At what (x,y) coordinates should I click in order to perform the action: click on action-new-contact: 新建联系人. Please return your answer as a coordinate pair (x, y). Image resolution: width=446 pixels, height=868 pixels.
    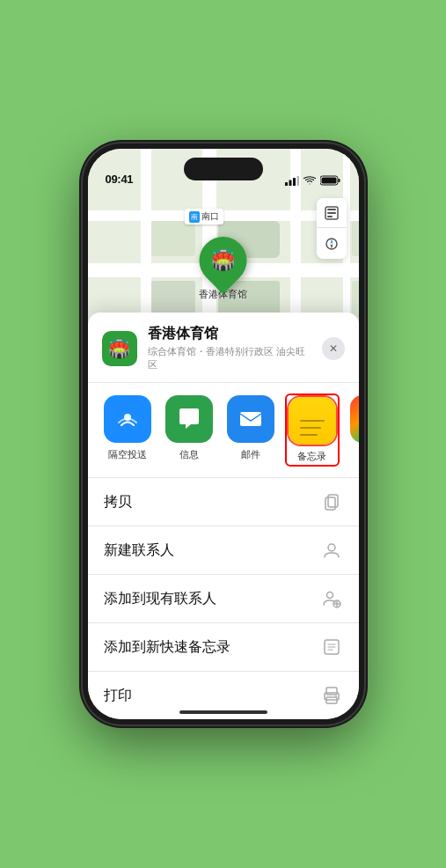
    Looking at the image, I should click on (223, 551).